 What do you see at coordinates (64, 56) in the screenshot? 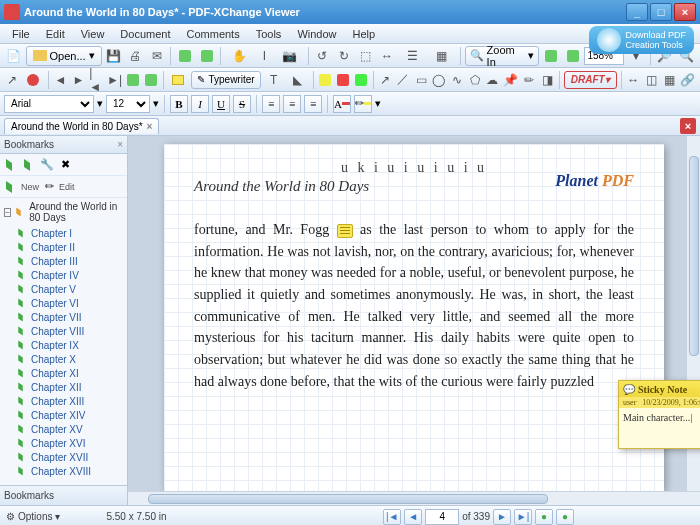
I see `open-button: Open...▾` at bounding box center [64, 56].